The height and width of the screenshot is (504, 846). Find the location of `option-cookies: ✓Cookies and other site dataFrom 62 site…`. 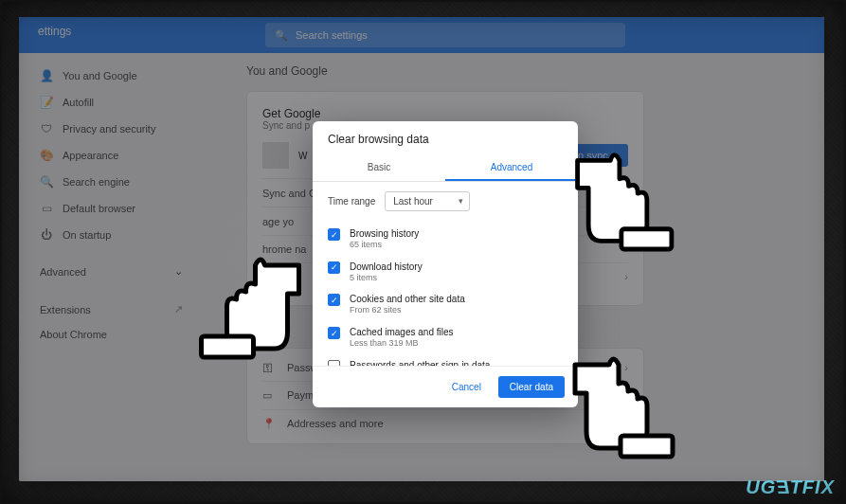

option-cookies: ✓Cookies and other site dataFrom 62 site… is located at coordinates (445, 305).